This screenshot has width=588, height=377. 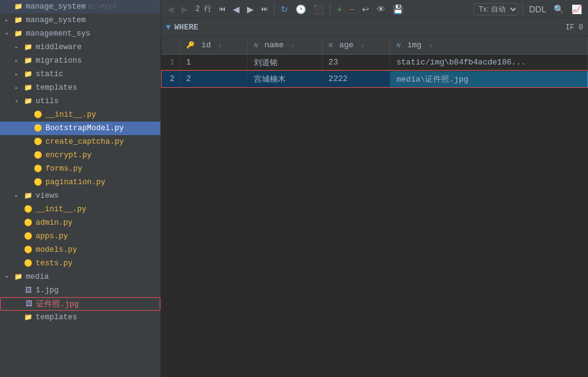 I want to click on sidebar-item-apps: 🟡 apps.py, so click(x=80, y=236).